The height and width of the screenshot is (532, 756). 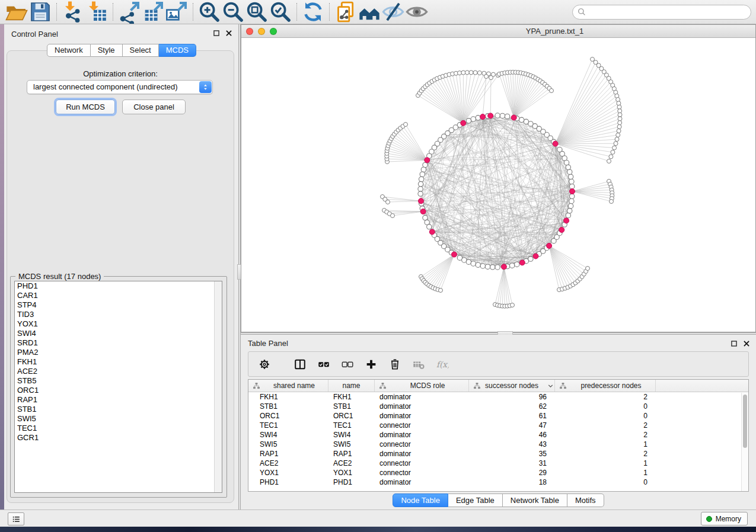 What do you see at coordinates (352, 406) in the screenshot?
I see `cell-name: STB1` at bounding box center [352, 406].